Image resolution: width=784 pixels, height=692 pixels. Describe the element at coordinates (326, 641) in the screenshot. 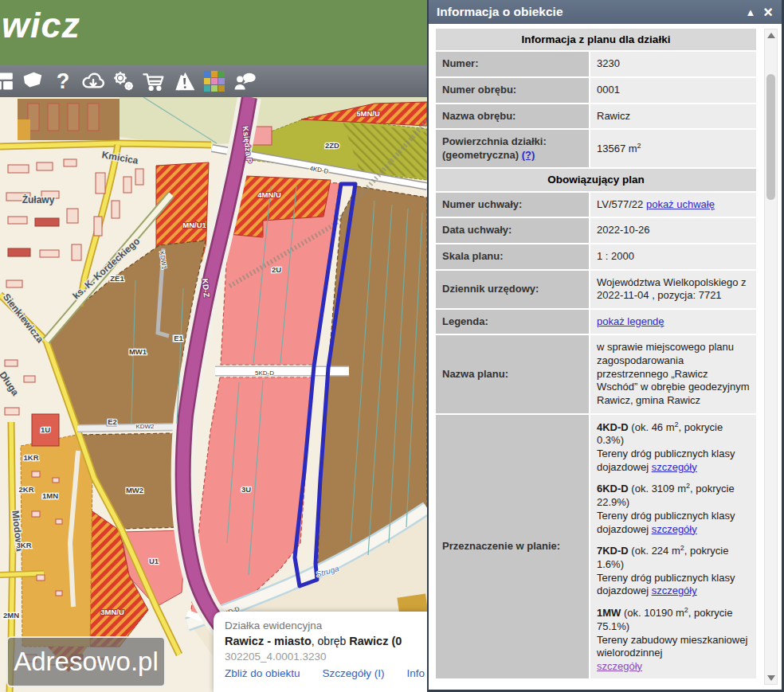

I see `popup-name: Rawicz - miasto, obręb Rawicz (0` at that location.